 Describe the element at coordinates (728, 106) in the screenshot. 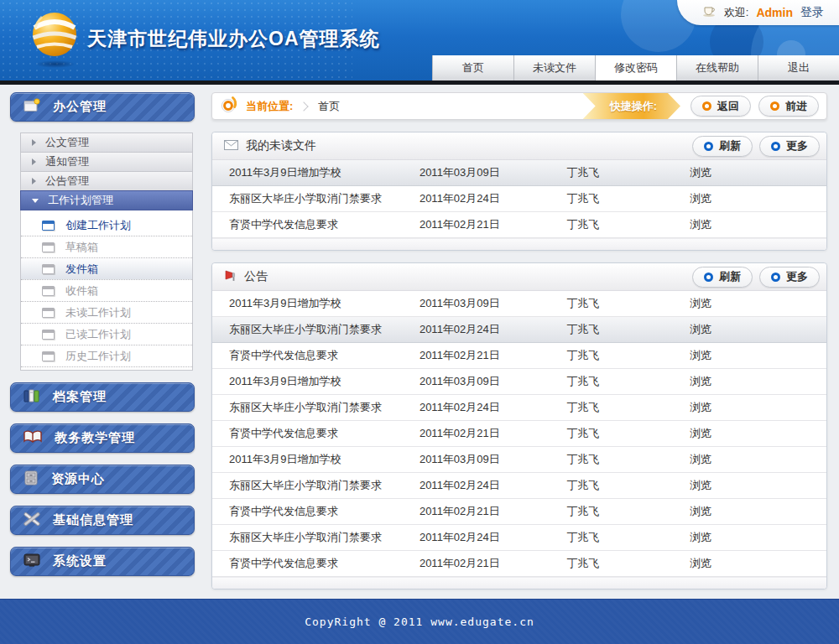

I see `back-button-label: 返回` at that location.